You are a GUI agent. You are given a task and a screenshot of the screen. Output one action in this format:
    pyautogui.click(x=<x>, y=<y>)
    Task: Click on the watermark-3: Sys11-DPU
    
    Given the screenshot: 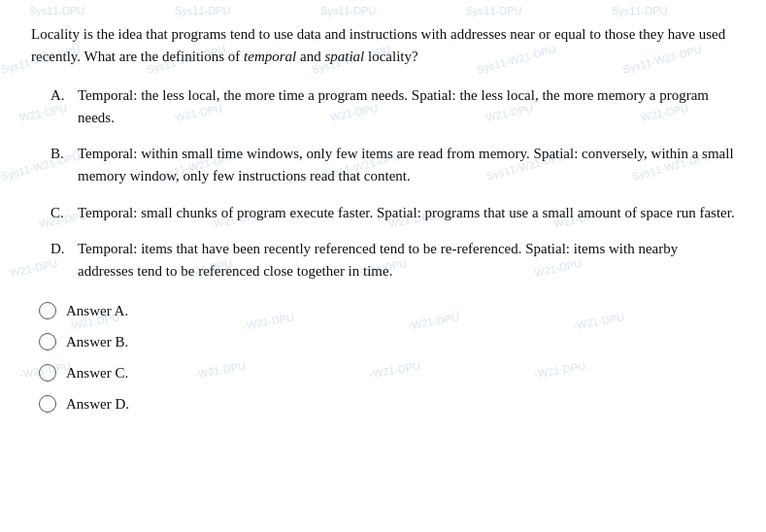 What is the action you would take?
    pyautogui.click(x=493, y=11)
    